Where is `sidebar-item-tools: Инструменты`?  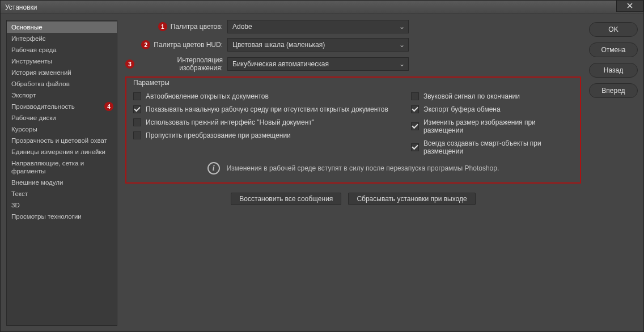 sidebar-item-tools: Инструменты is located at coordinates (62, 61).